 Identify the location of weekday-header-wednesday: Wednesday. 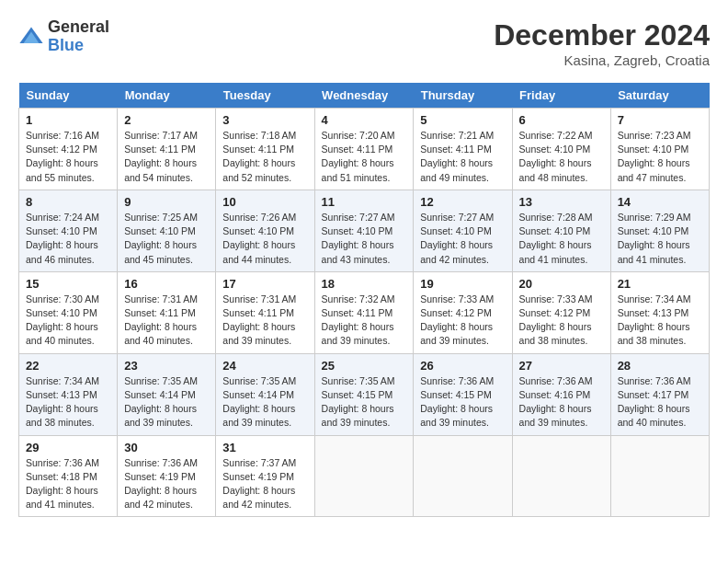
(364, 96).